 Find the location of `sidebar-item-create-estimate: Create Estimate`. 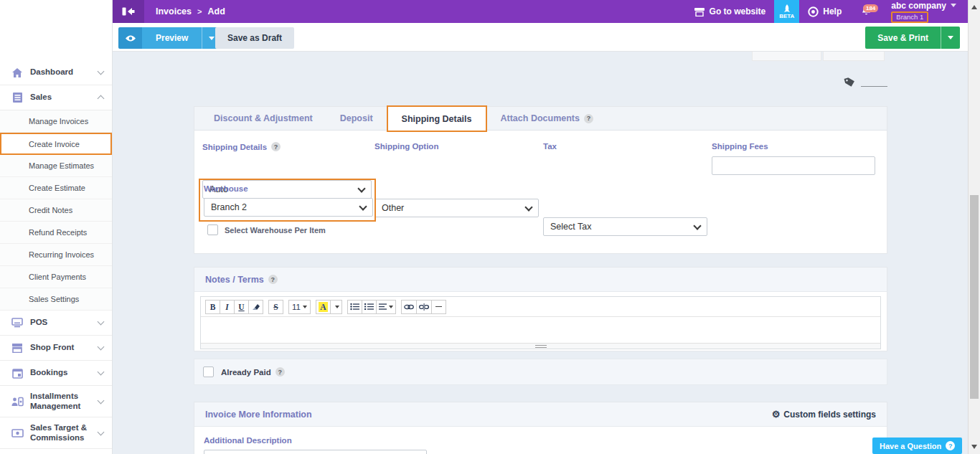

sidebar-item-create-estimate: Create Estimate is located at coordinates (56, 188).